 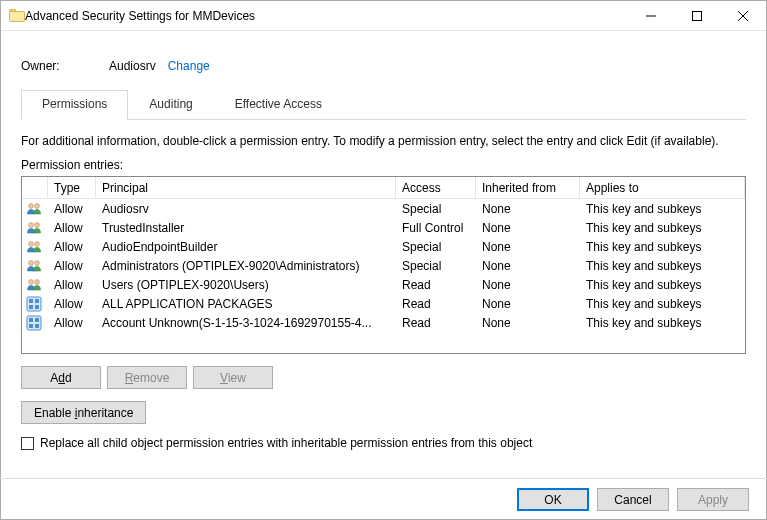 I want to click on cancel-button: Cancel, so click(x=633, y=500).